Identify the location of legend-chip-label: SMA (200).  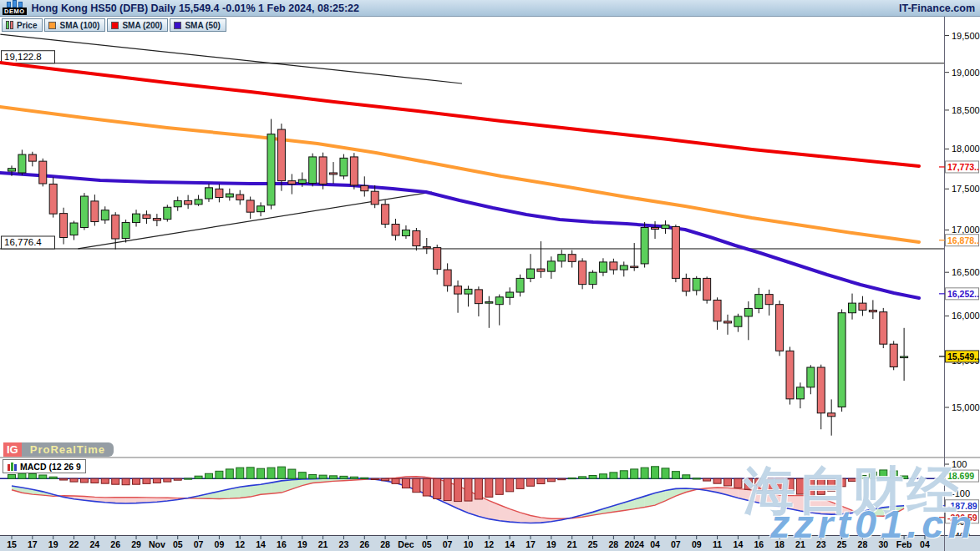
(142, 25).